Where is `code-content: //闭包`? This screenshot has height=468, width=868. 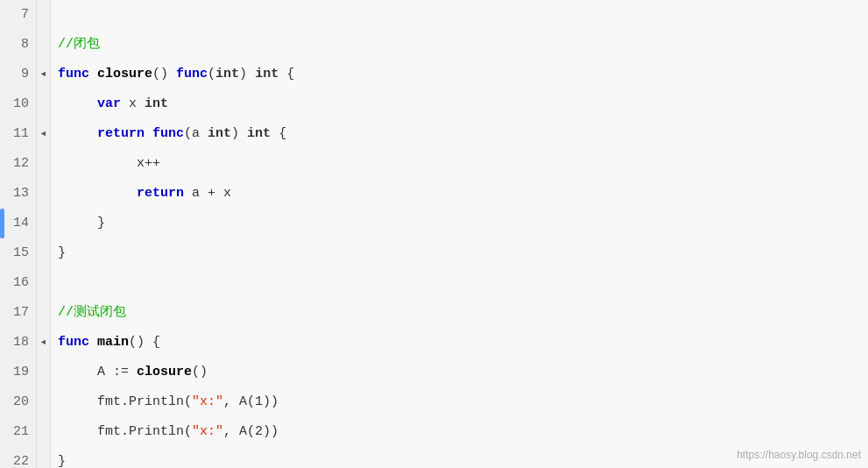 code-content: //闭包 is located at coordinates (459, 45).